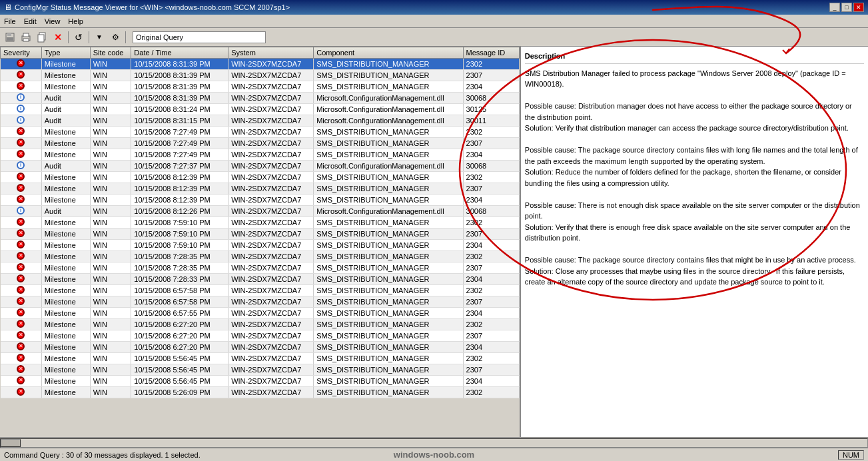 This screenshot has height=461, width=868. Describe the element at coordinates (180, 290) in the screenshot. I see `datetime-cell: 10/15/2008 6:57:58 PM` at that location.